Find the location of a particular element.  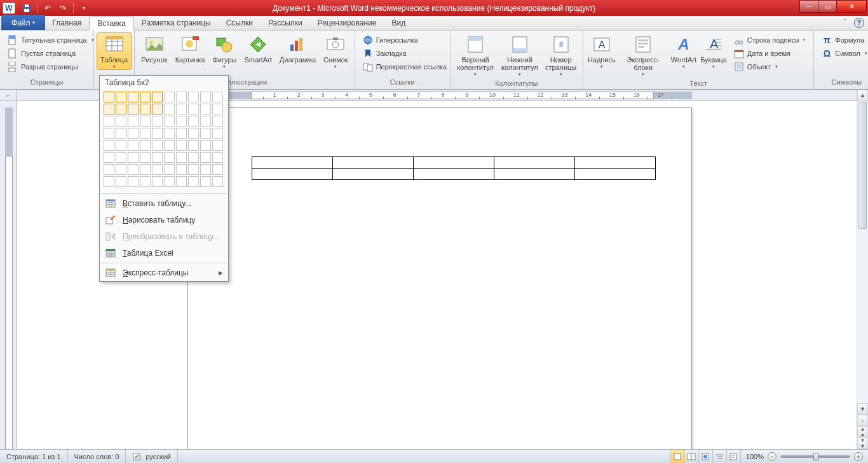

smartart-button: SmartArt is located at coordinates (258, 48).